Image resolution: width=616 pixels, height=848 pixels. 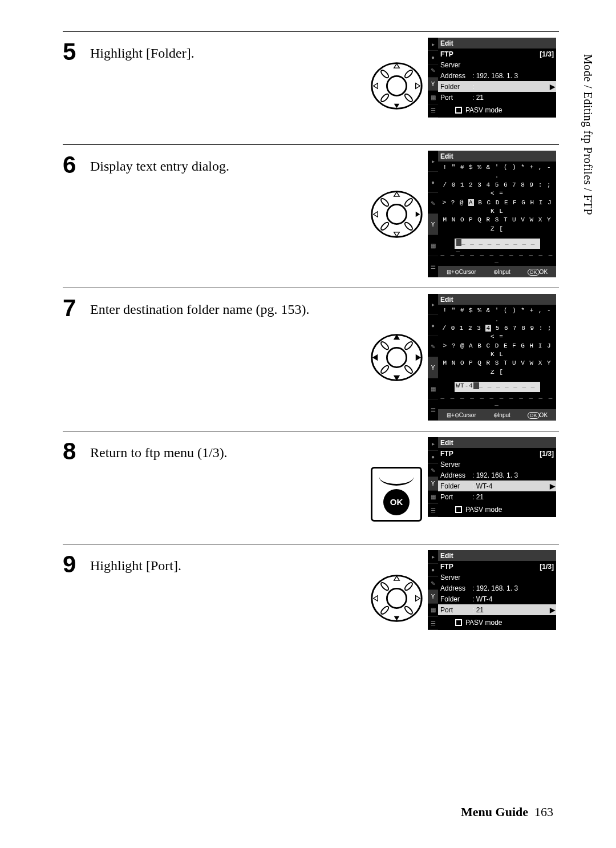 What do you see at coordinates (492, 214) in the screenshot?
I see `lcd-screen-step6: ▸●✎ Y▦☰ Edit ! " # $ % & ' ( ) * + , - .…` at bounding box center [492, 214].